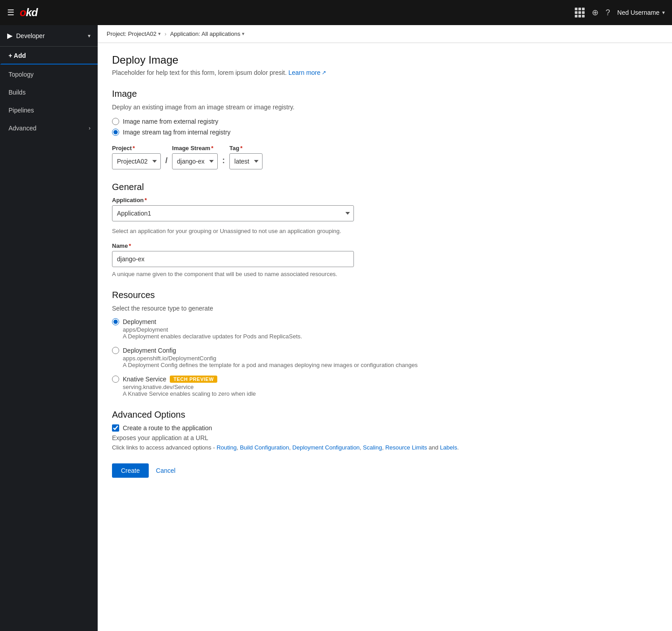 The width and height of the screenshot is (672, 631). What do you see at coordinates (290, 132) in the screenshot?
I see `radio-internal-registry: Image stream tag from internal registry` at bounding box center [290, 132].